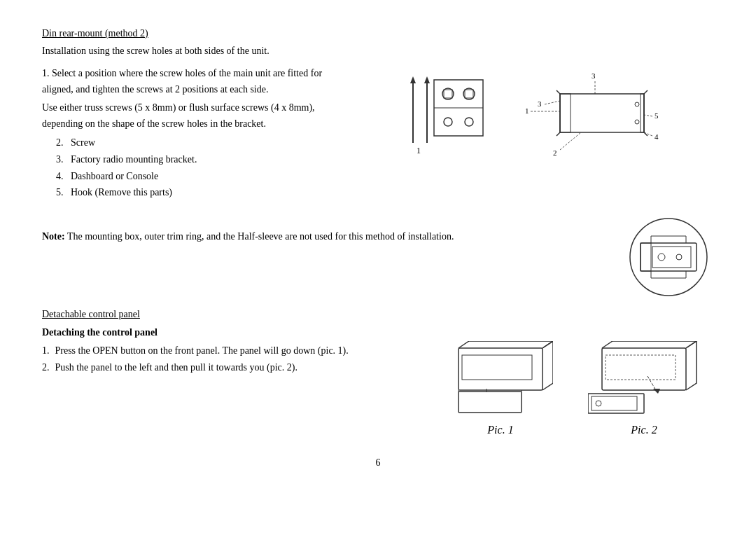  What do you see at coordinates (326, 237) in the screenshot?
I see `note-section: Note: The mounting box, outer trim ring,…` at bounding box center [326, 237].